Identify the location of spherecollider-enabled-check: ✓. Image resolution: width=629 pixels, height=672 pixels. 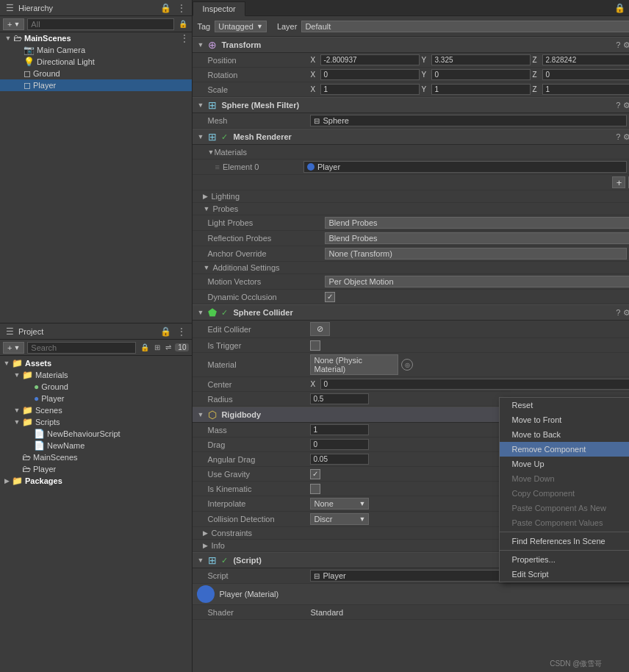
(225, 313).